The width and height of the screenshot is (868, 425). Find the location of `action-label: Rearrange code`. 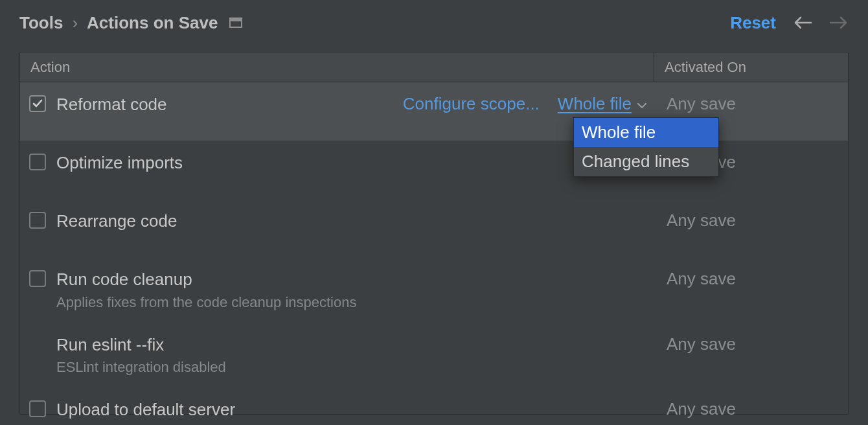

action-label: Rearrange code is located at coordinates (356, 222).